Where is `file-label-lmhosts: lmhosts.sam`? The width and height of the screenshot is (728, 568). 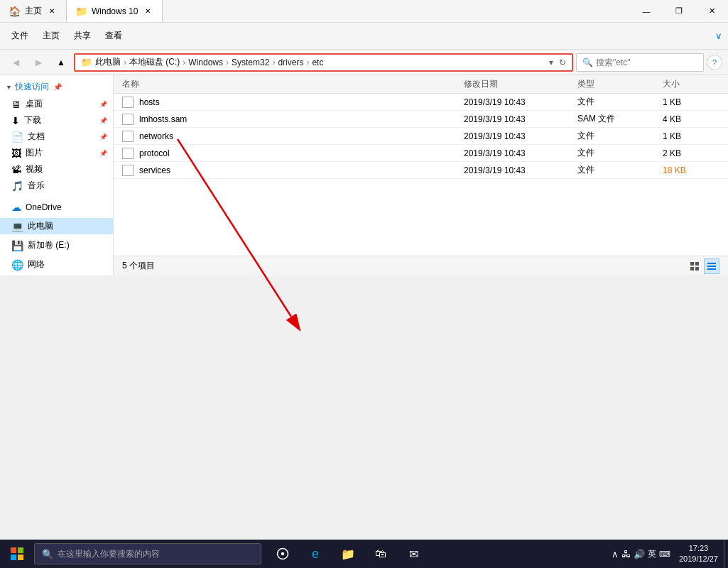 file-label-lmhosts: lmhosts.sam is located at coordinates (163, 119).